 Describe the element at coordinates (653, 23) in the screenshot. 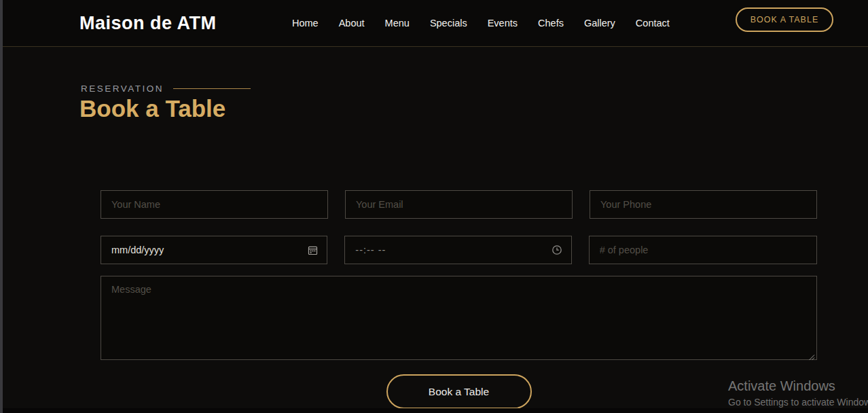

I see `nav-item-contact: Contact` at that location.